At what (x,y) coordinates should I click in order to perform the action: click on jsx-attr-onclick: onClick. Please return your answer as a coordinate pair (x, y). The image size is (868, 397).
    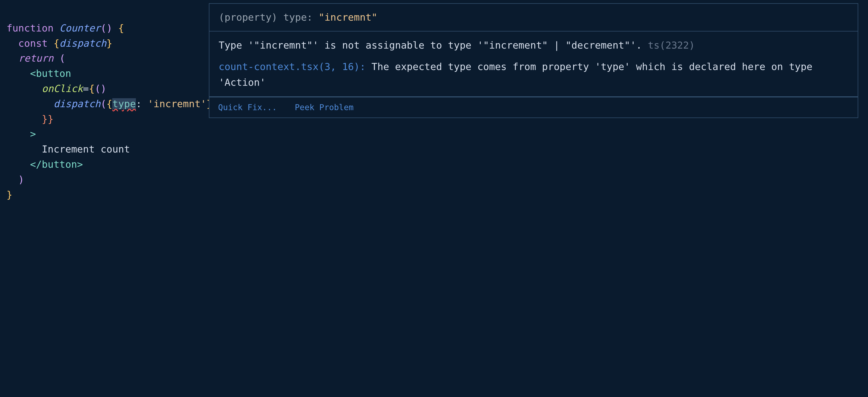
    Looking at the image, I should click on (62, 88).